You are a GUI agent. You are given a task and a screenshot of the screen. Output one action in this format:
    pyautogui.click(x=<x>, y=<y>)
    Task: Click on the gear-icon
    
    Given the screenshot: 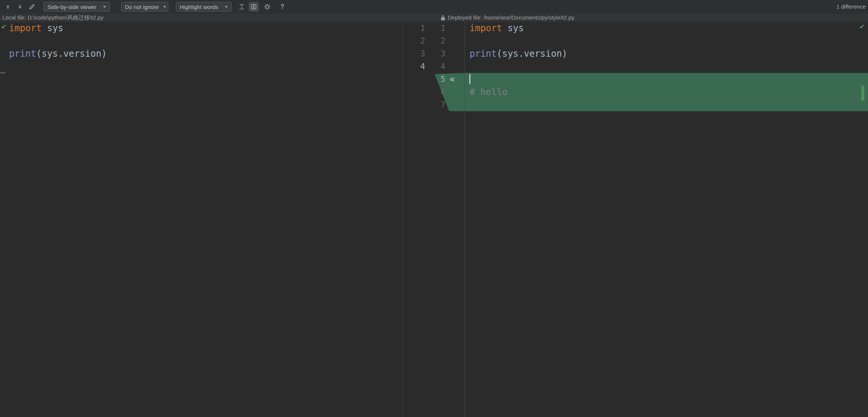 What is the action you would take?
    pyautogui.click(x=267, y=7)
    